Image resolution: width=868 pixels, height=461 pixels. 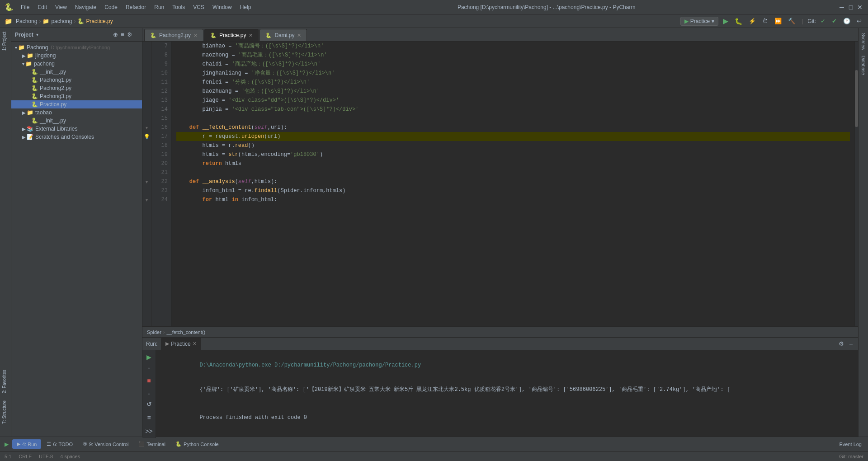 I want to click on tree-taobao-init: 🐍 __init__.py, so click(x=77, y=121).